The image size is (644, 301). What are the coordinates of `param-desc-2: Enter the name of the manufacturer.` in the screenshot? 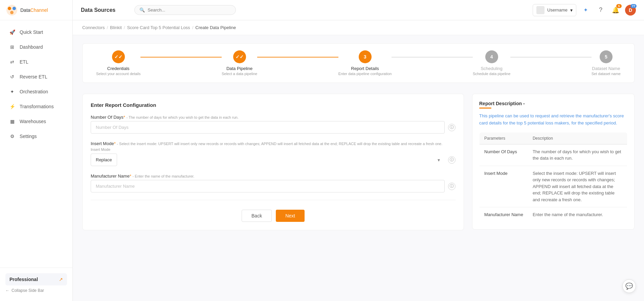 It's located at (578, 215).